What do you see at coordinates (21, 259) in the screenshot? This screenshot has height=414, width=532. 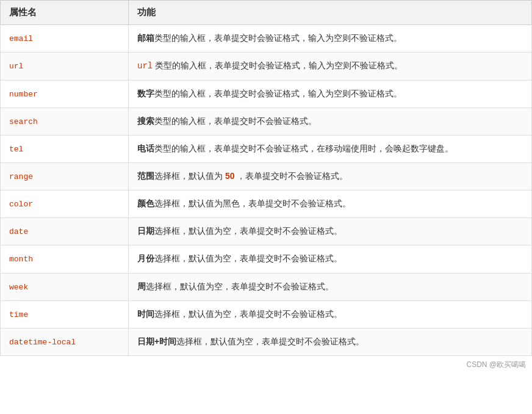 I see `attr-name-label: month` at bounding box center [21, 259].